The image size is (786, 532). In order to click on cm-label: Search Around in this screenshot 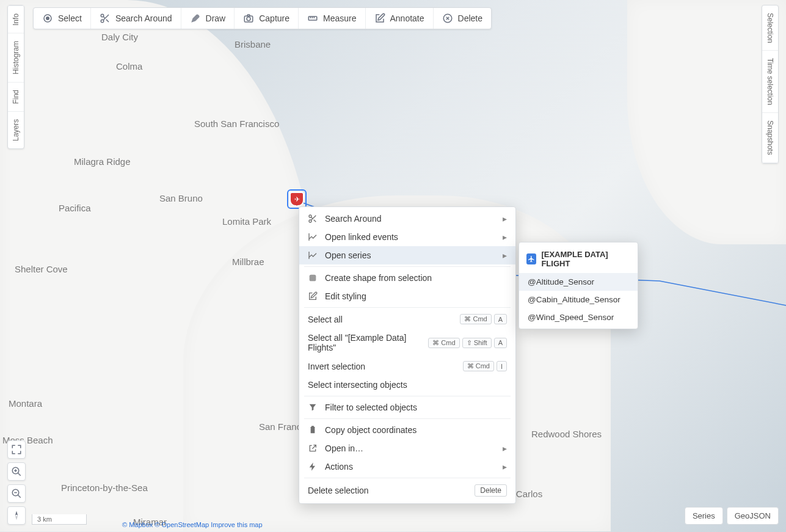, I will do `click(353, 219)`.